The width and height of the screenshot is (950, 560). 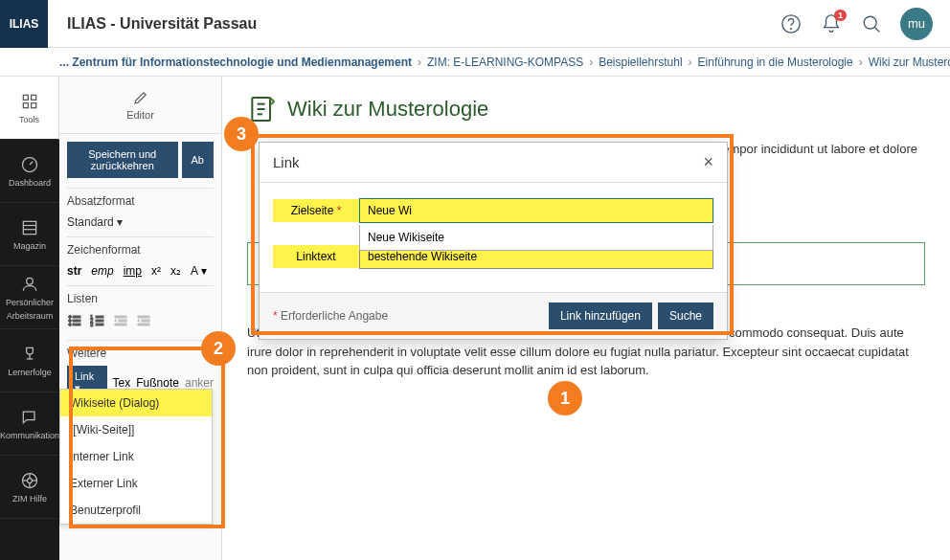 I want to click on format-strong: str, so click(x=75, y=271).